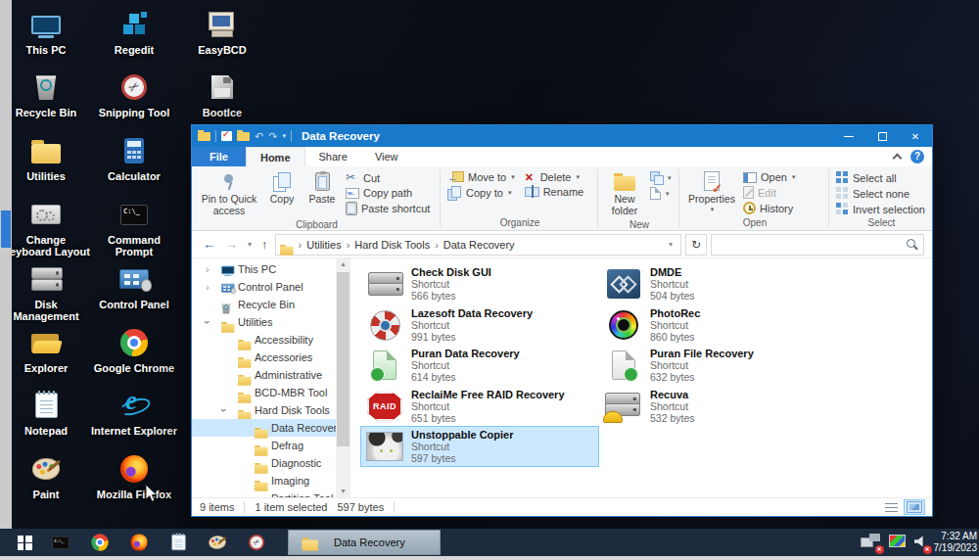 This screenshot has height=560, width=979. What do you see at coordinates (480, 406) in the screenshot?
I see `file-item-reclaime-free-raid-recovery: RAIDReclaiMe Free RAID RecoveryShortcut6…` at bounding box center [480, 406].